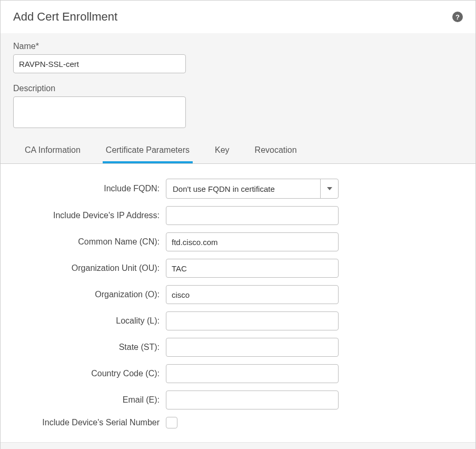 The height and width of the screenshot is (449, 476). Describe the element at coordinates (90, 374) in the screenshot. I see `country-code-label: Country Code (C):` at that location.